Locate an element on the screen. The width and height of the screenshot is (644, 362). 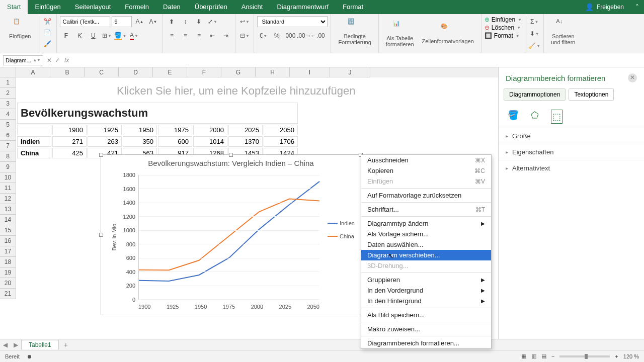
panel-section: Alternativtext is located at coordinates (572, 168).